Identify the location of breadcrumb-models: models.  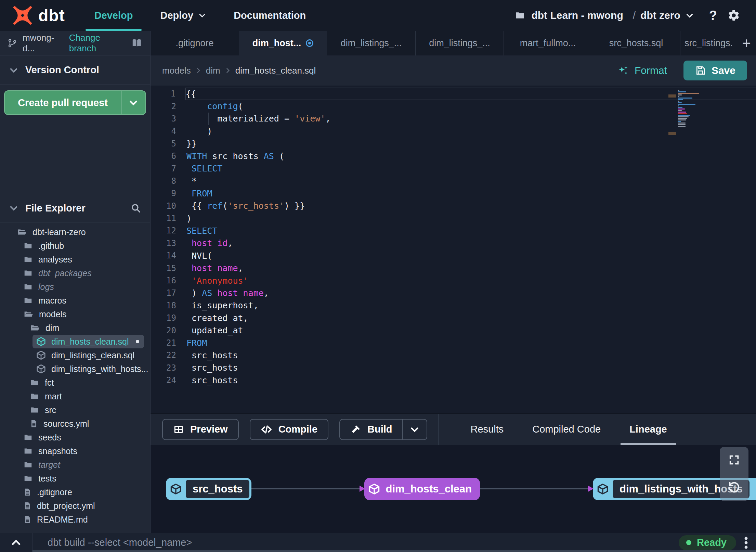
(177, 70).